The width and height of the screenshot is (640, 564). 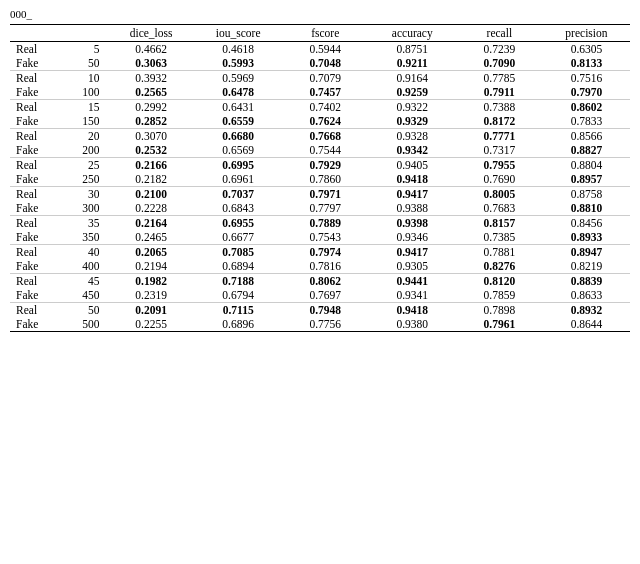 I want to click on col-header-precision: precision, so click(x=586, y=34).